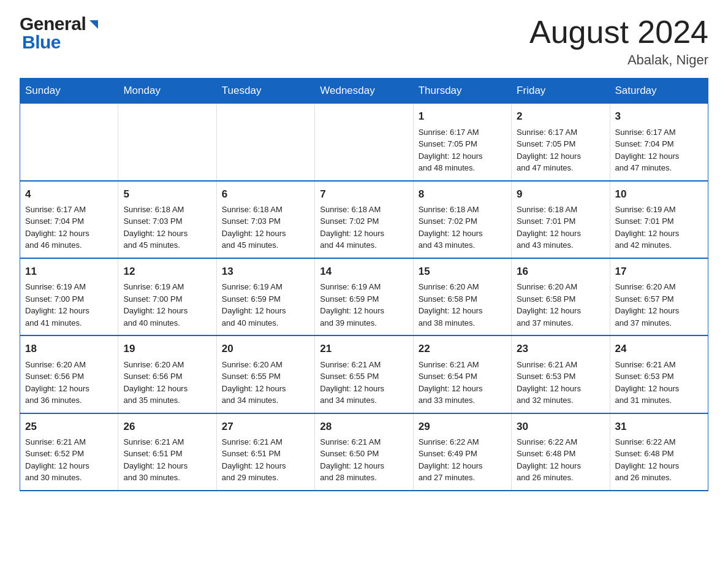  Describe the element at coordinates (659, 117) in the screenshot. I see `day-number: 3` at that location.